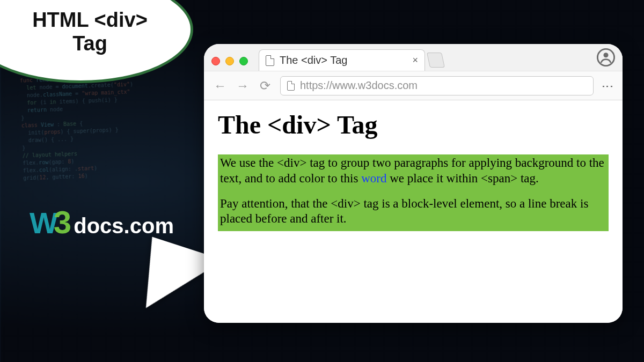 The width and height of the screenshot is (644, 362). Describe the element at coordinates (358, 86) in the screenshot. I see `url-text: https://www.w3docs.com` at that location.